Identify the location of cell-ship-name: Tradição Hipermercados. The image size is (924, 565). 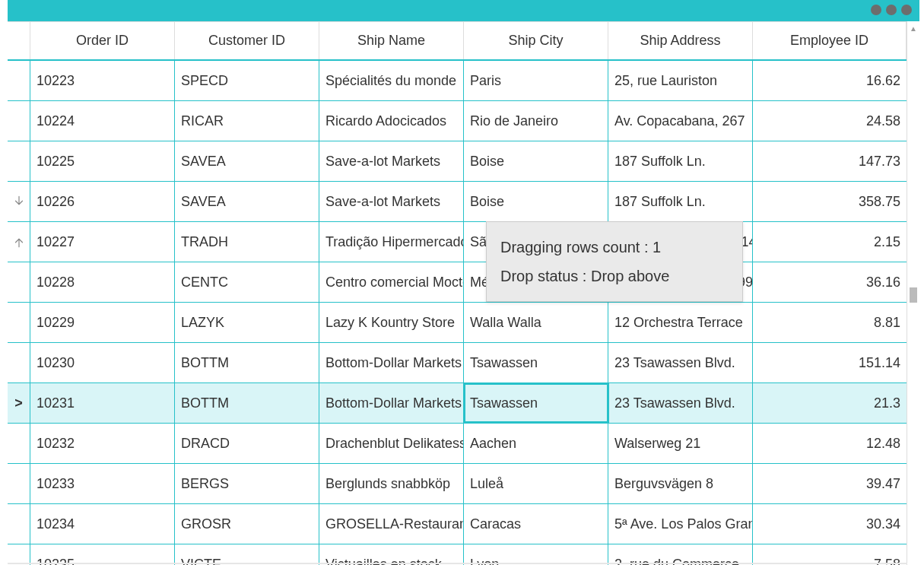
(392, 242).